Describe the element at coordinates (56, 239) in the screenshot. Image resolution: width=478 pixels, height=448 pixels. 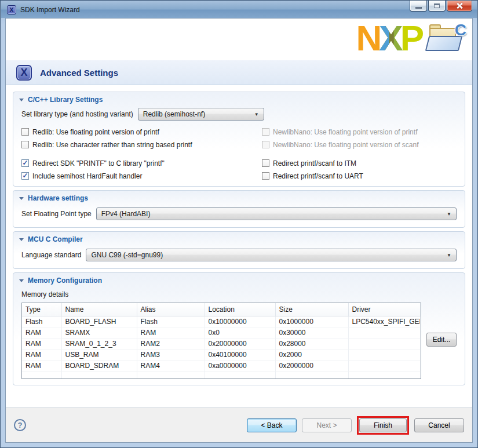
I see `compiler-section-title: MCU C Compiler` at that location.